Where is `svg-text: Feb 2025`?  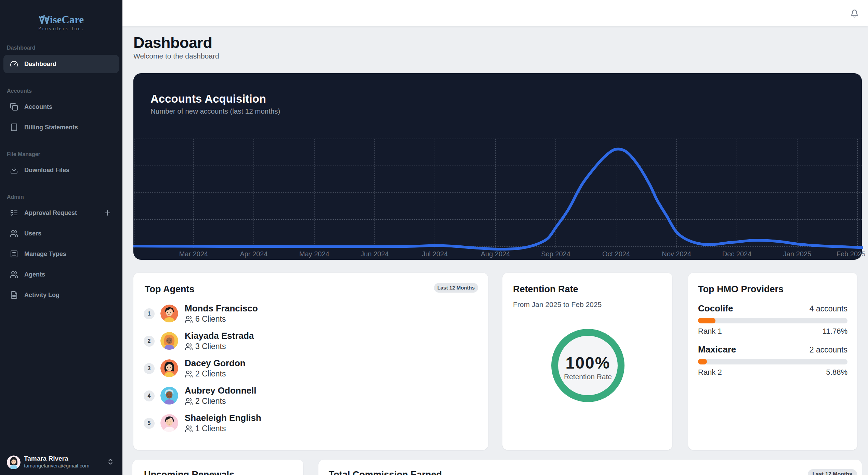 svg-text: Feb 2025 is located at coordinates (851, 254).